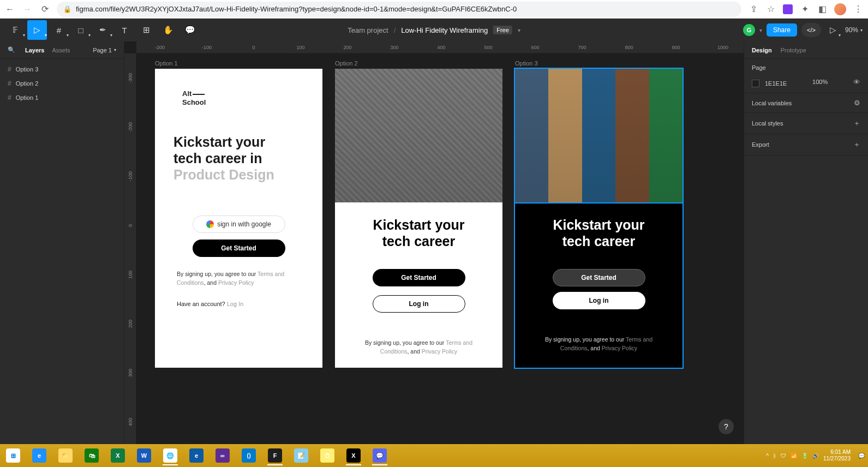 The width and height of the screenshot is (868, 467). Describe the element at coordinates (839, 456) in the screenshot. I see `clock: 6:01 AM 11/27/2023` at that location.